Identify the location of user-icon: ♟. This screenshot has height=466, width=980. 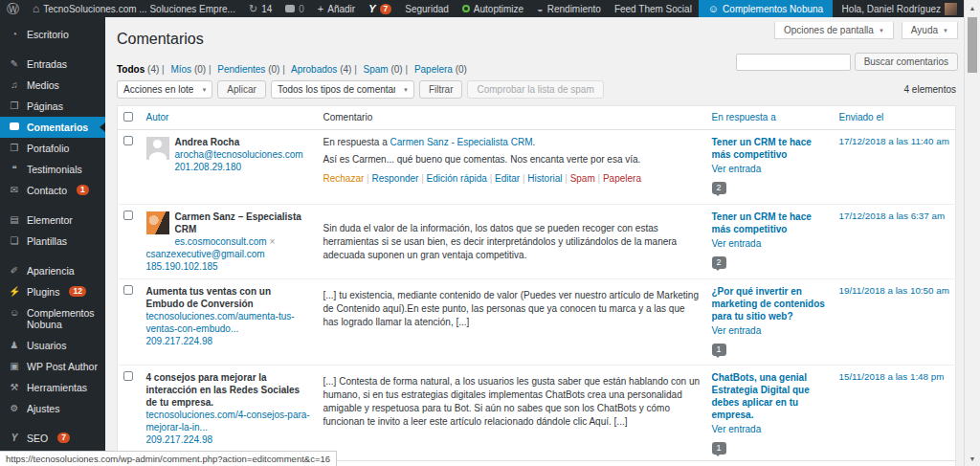
(14, 345).